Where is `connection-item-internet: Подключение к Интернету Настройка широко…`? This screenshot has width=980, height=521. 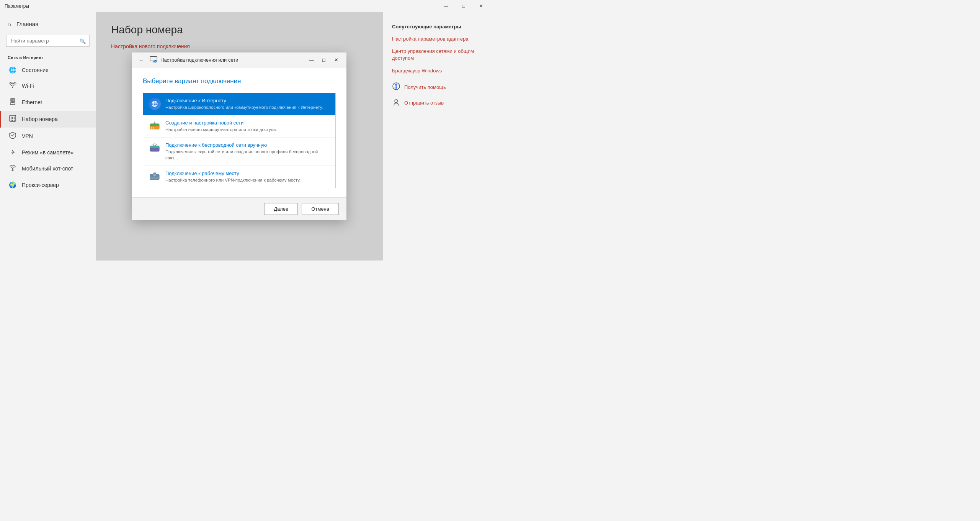
connection-item-internet: Подключение к Интернету Настройка широко… is located at coordinates (239, 104).